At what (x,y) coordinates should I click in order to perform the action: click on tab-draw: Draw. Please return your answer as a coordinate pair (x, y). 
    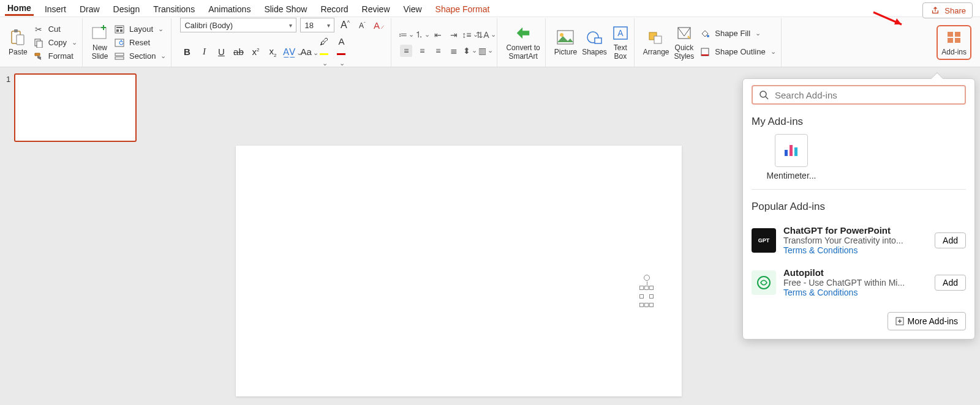
    Looking at the image, I should click on (89, 9).